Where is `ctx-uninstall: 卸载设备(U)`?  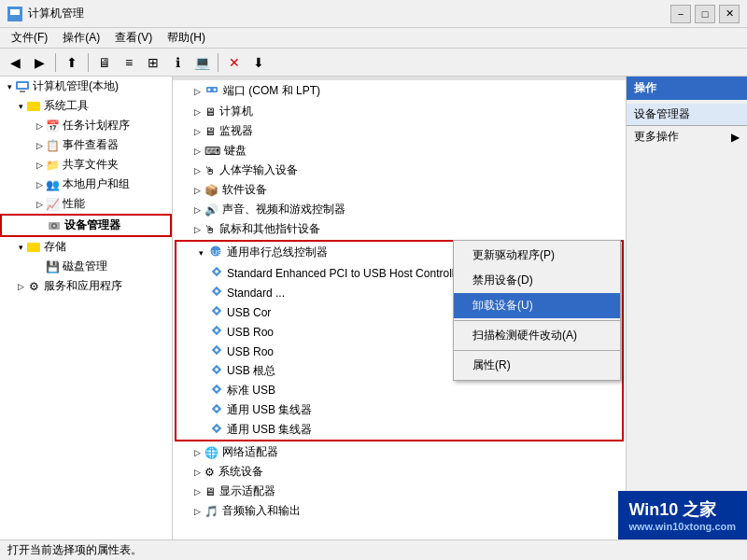
ctx-uninstall: 卸载设备(U) is located at coordinates (537, 306).